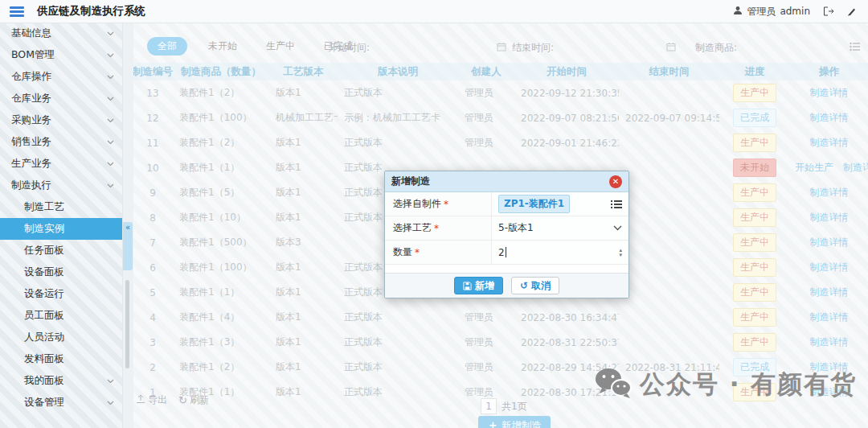 This screenshot has height=428, width=868. What do you see at coordinates (66, 294) in the screenshot?
I see `sidebar-item-label: 设备运行` at bounding box center [66, 294].